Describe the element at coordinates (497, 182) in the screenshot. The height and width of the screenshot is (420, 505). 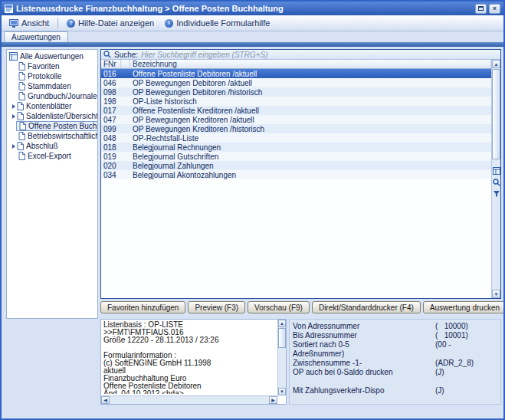
I see `table-tool-icons` at that location.